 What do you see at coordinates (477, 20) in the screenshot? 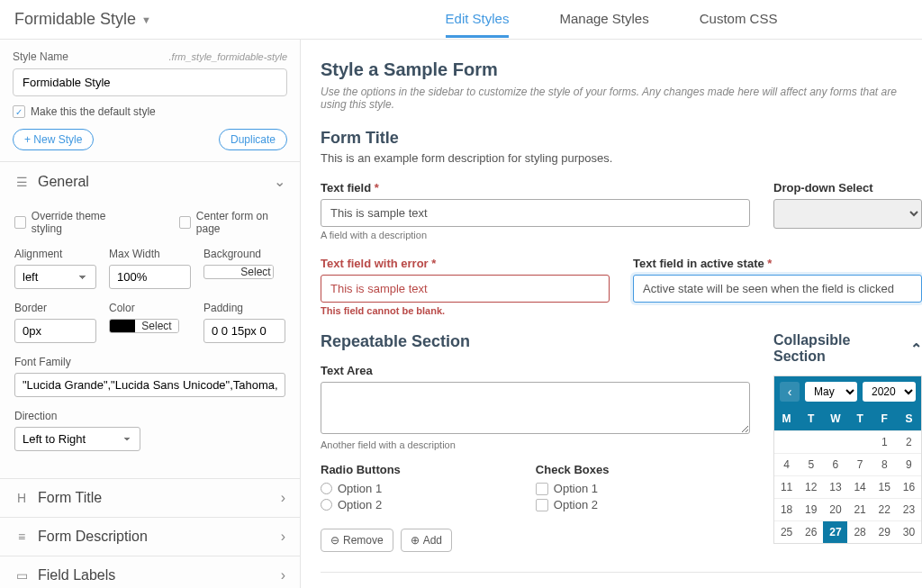
I see `tab-edit-styles: Edit Styles` at bounding box center [477, 20].